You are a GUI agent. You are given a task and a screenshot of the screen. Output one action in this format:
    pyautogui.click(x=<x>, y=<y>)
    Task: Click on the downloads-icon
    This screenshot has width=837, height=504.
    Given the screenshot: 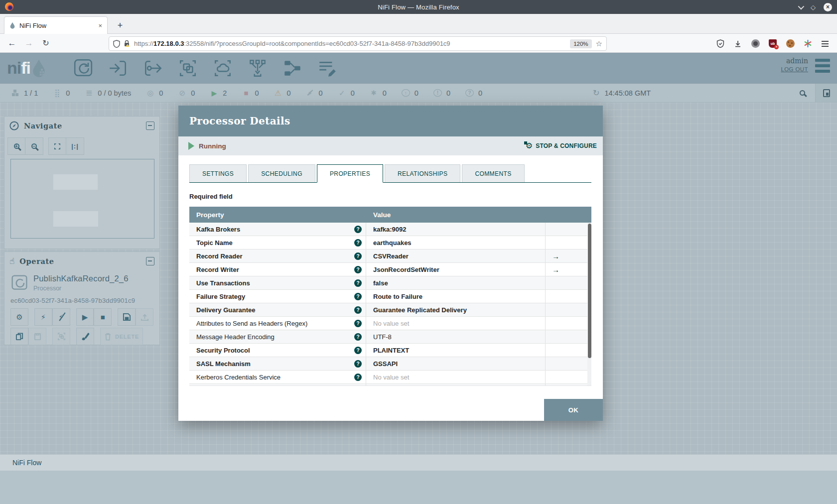 What is the action you would take?
    pyautogui.click(x=738, y=44)
    